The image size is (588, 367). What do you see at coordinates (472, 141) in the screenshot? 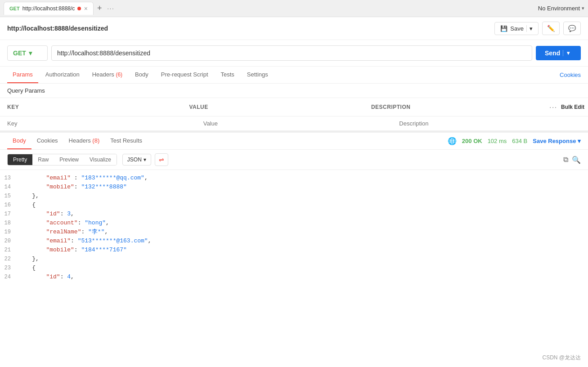
I see `status-code: 200 OK` at bounding box center [472, 141].